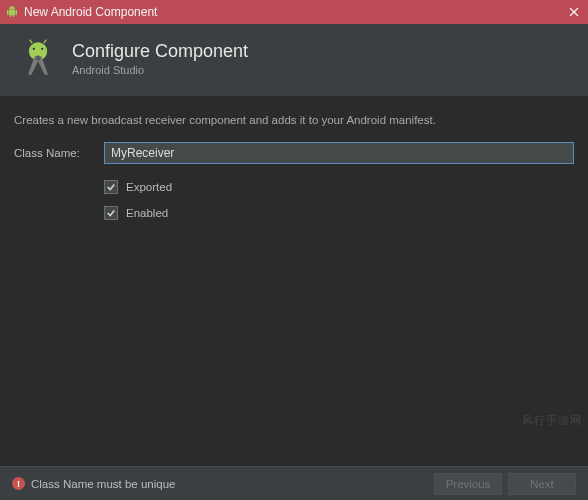  I want to click on titlebar: New Android Component, so click(294, 12).